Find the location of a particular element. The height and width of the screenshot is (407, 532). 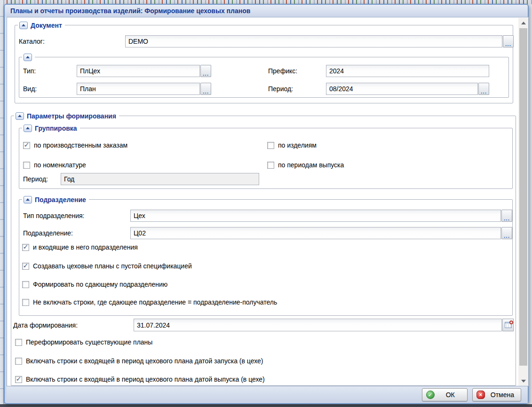

checkbox-row-reform-existing-plans: ✓ Переформировать существующие планы is located at coordinates (84, 342).